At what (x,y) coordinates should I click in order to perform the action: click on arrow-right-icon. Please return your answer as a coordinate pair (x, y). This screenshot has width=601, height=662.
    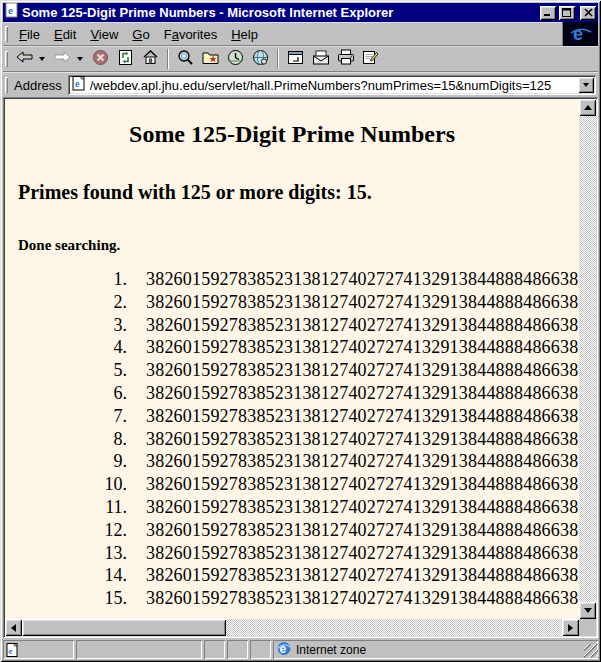
    Looking at the image, I should click on (570, 628).